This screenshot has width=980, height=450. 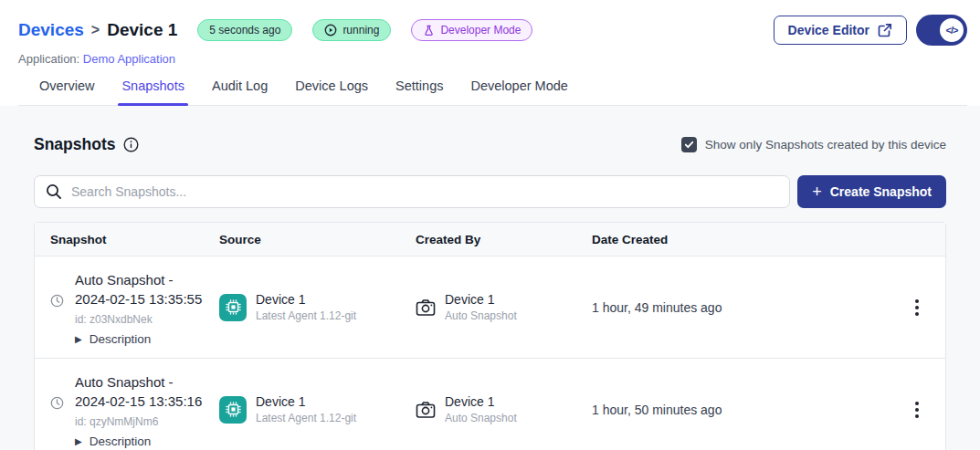 What do you see at coordinates (519, 91) in the screenshot?
I see `tab-developer-mode: Developer Mode` at bounding box center [519, 91].